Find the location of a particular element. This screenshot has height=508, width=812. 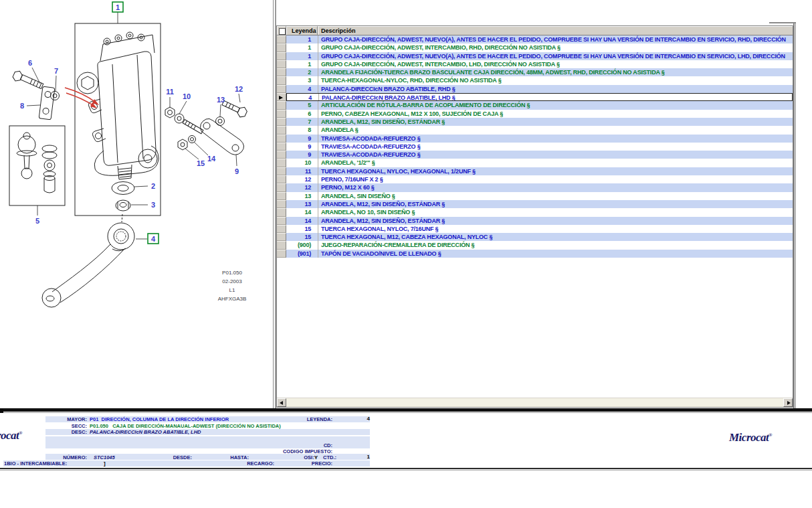

row-content: 15TUERCA HEXAGONAL, NYLOC, 7/16UNF § is located at coordinates (539, 229).